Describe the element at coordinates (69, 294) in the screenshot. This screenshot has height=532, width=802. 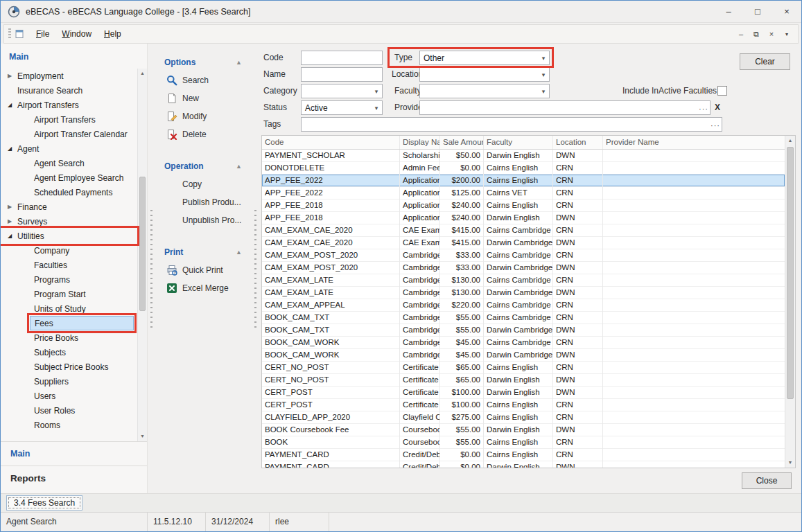
I see `tree-item-program-start: Program Start` at that location.